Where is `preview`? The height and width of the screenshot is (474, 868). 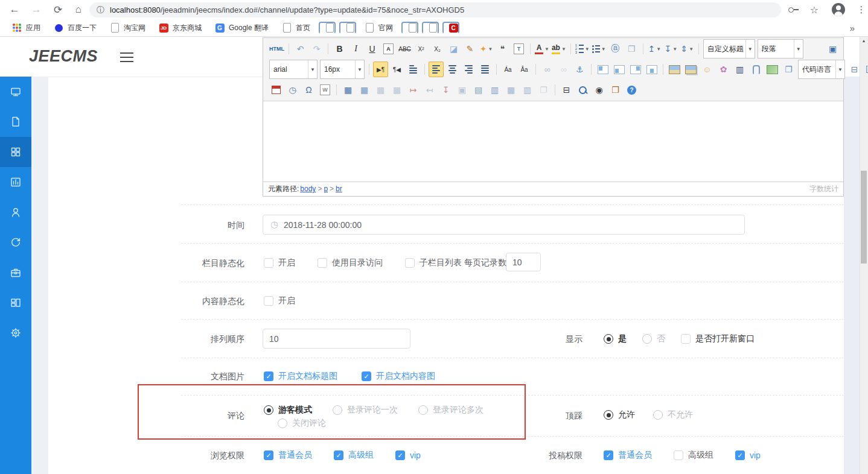 preview is located at coordinates (583, 90).